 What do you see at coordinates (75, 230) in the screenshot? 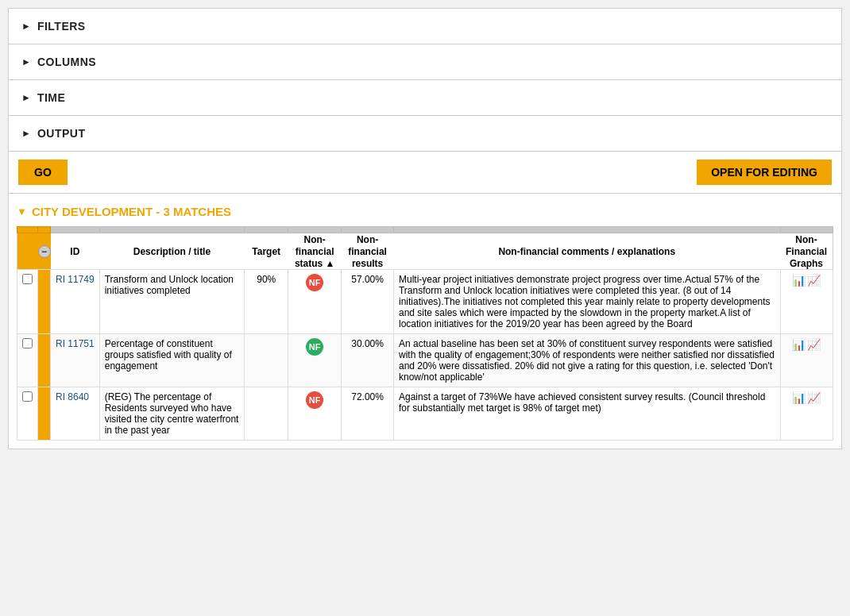
I see `resize-id` at bounding box center [75, 230].